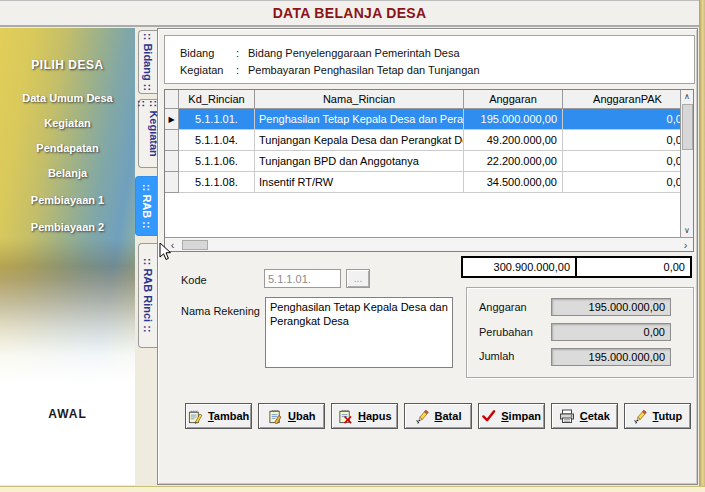  I want to click on cell-anggaran: 22.200.000,00, so click(514, 162).